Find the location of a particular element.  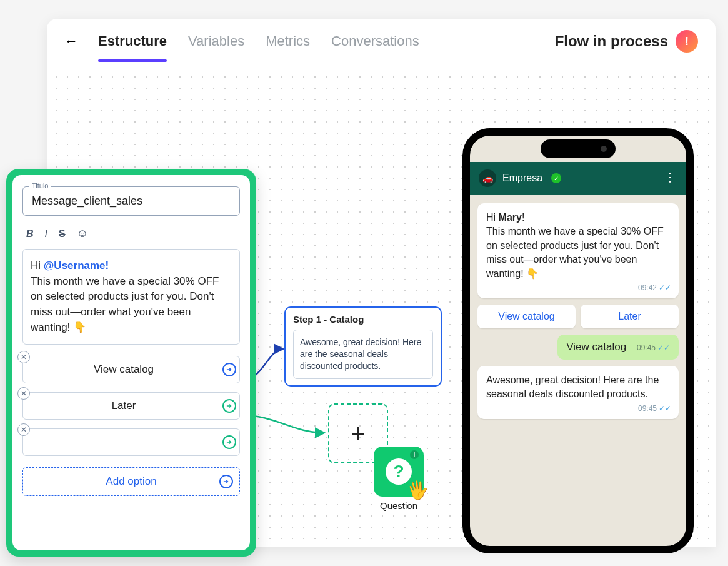

add-option-button: Add option is located at coordinates (131, 482).